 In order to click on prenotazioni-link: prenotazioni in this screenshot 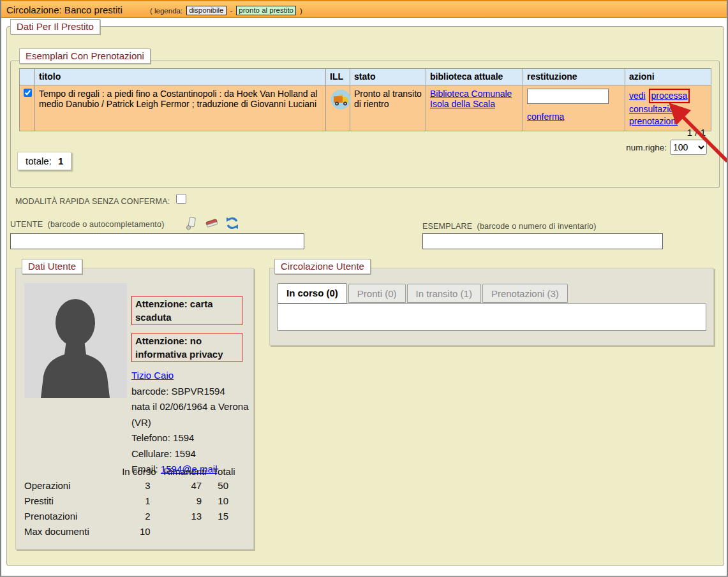, I will do `click(653, 121)`.